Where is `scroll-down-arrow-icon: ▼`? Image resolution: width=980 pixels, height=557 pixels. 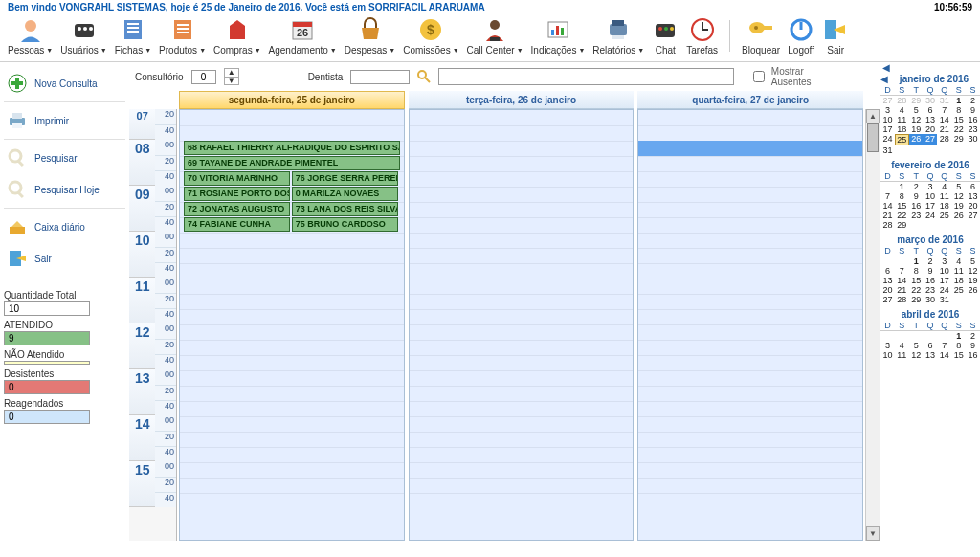
scroll-down-arrow-icon: ▼ is located at coordinates (873, 534).